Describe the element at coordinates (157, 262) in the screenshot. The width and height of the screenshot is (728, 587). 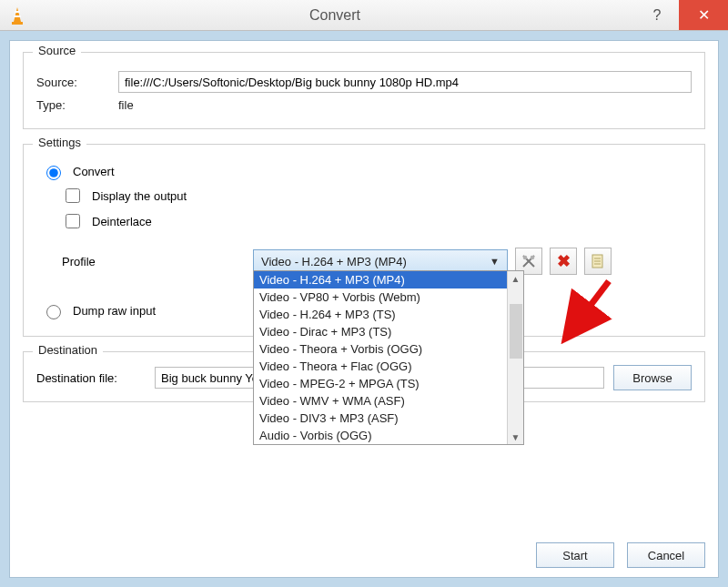
I see `profile-label: Profile` at that location.